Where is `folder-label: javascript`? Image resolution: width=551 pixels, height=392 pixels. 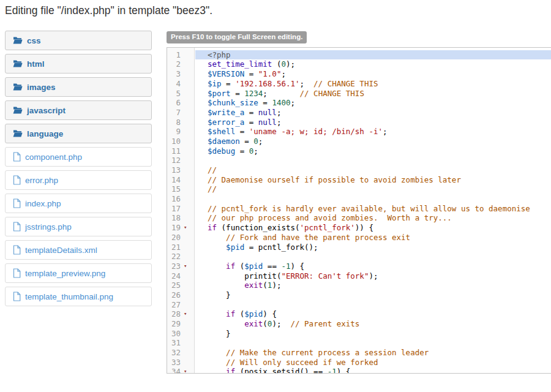
folder-label: javascript is located at coordinates (47, 110).